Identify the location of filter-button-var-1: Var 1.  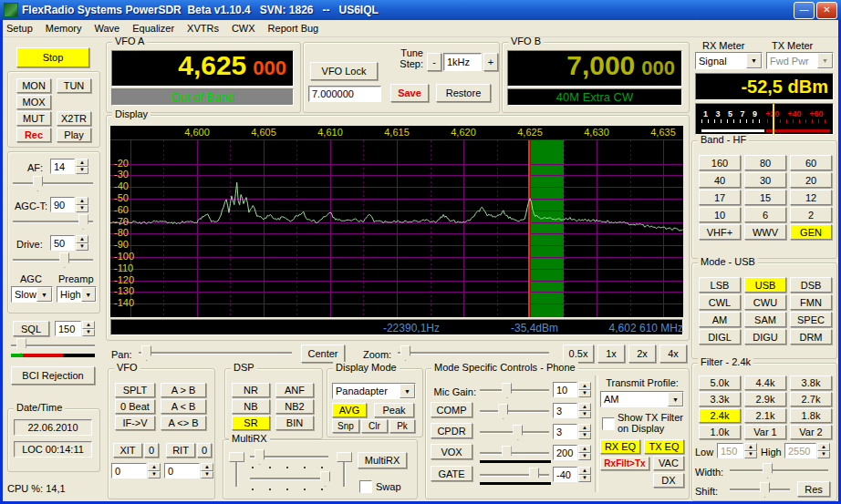
(765, 432).